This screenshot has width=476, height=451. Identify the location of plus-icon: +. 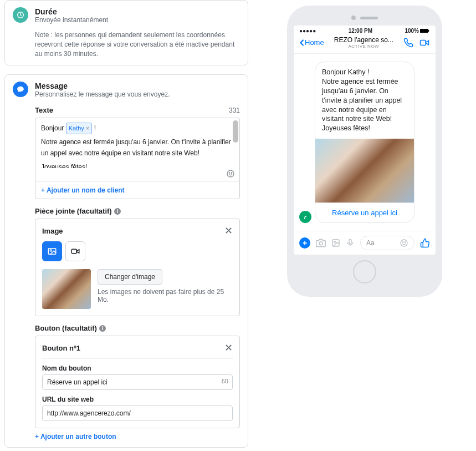
(305, 243).